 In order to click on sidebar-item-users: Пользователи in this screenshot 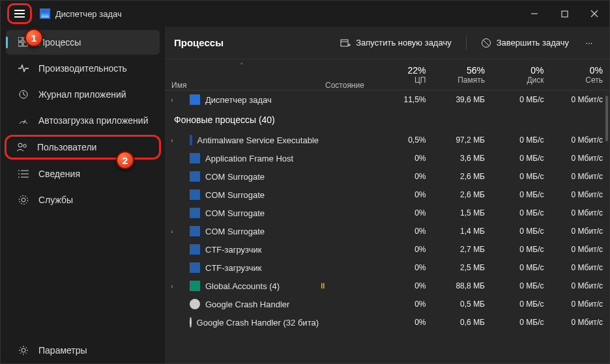, I will do `click(83, 147)`.